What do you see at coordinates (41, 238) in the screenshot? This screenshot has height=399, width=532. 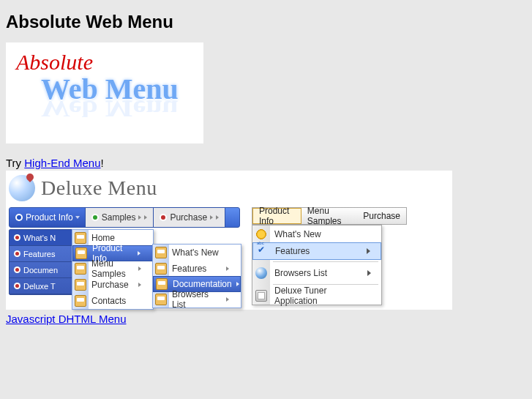 I see `menu-item-whats-new: What's N` at bounding box center [41, 238].